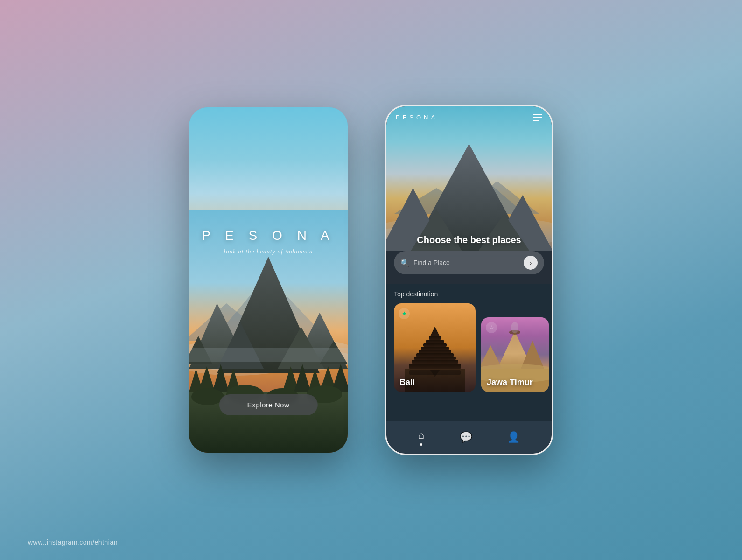 This screenshot has width=742, height=560. What do you see at coordinates (510, 383) in the screenshot?
I see `jawa-label: Jawa Timur` at bounding box center [510, 383].